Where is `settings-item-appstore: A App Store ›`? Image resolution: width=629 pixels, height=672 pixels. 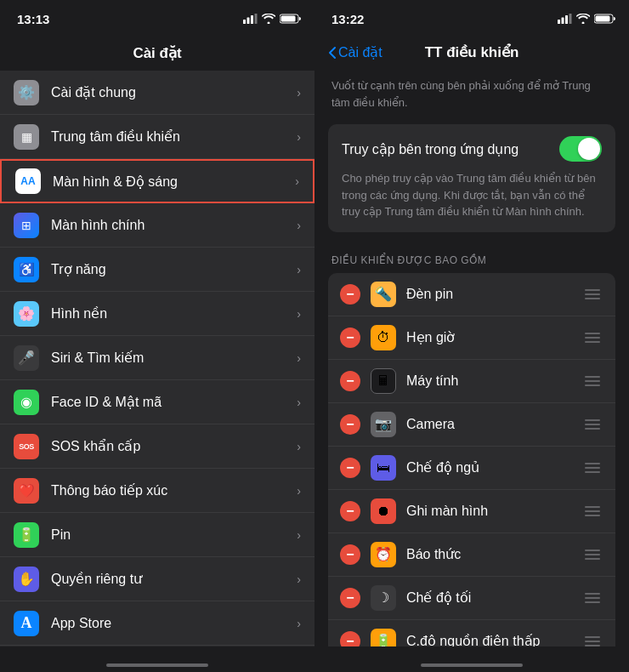
settings-item-appstore: A App Store › is located at coordinates (157, 624).